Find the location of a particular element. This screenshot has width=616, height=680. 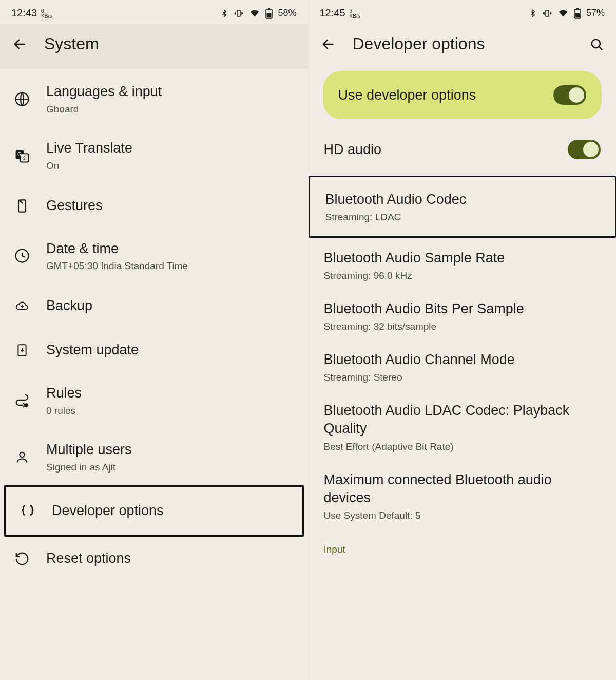

row-title: Gestures is located at coordinates (171, 206).